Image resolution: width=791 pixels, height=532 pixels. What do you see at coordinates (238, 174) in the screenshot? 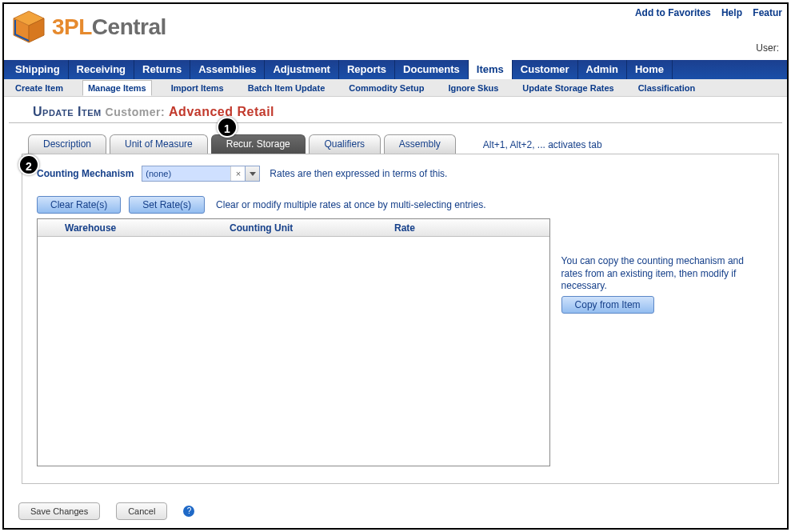
I see `combo-clear-icon: ×` at bounding box center [238, 174].